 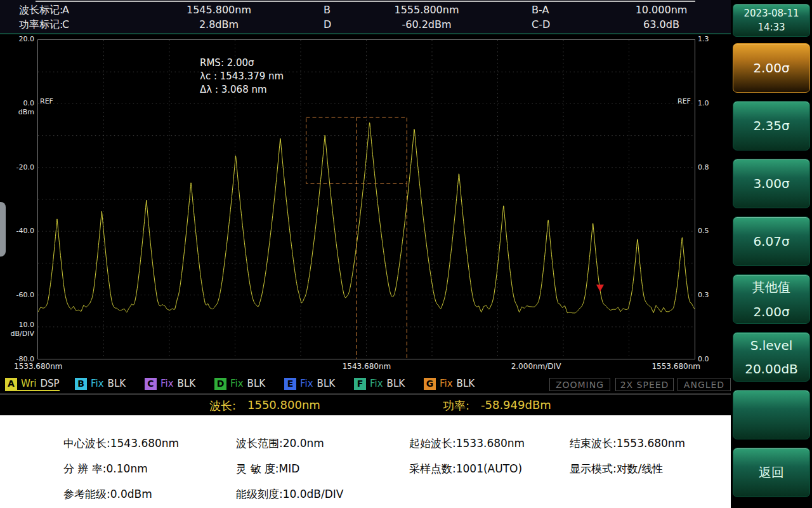 I want to click on setting-resolution: 分 辨 率:0.10nm, so click(x=105, y=469).